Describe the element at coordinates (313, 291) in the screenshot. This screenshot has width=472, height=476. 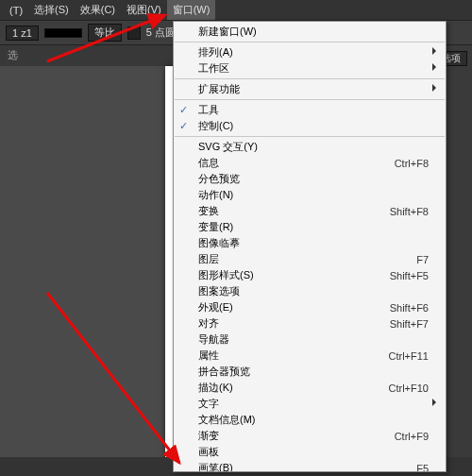
I see `menu-item-label: 图案选项` at that location.